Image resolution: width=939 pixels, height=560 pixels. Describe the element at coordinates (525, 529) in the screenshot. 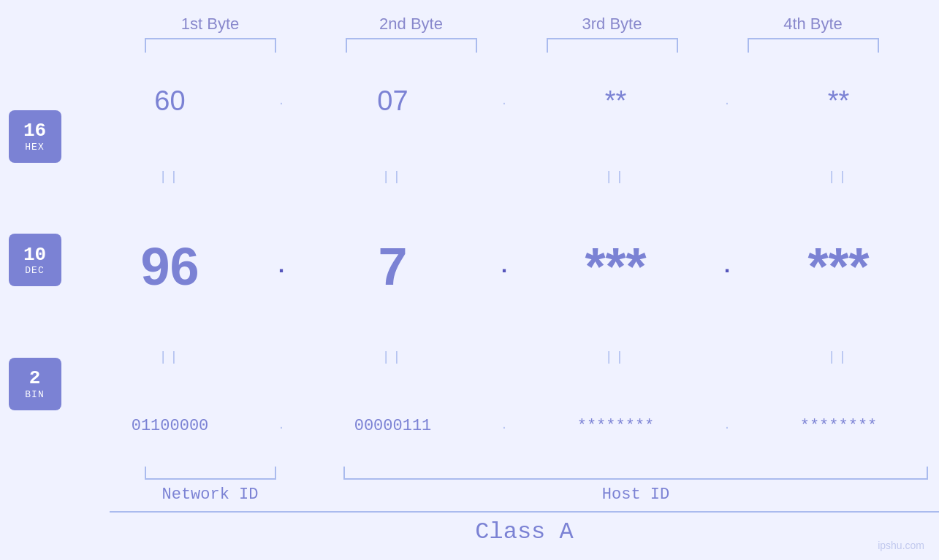

I see `class-banner: Class A` at that location.